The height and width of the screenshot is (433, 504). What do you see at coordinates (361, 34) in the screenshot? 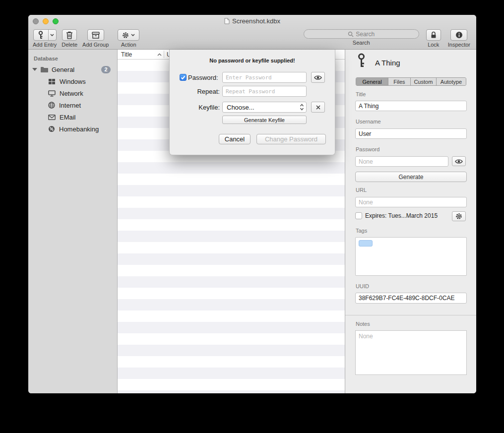
I see `search-input: Search` at bounding box center [361, 34].